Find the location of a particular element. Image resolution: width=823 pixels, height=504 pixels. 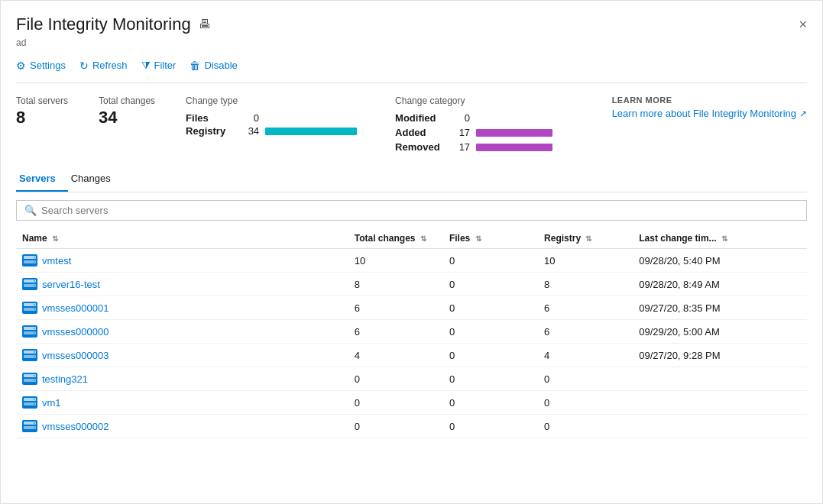

filter-button: ⧩ Filter is located at coordinates (163, 66).